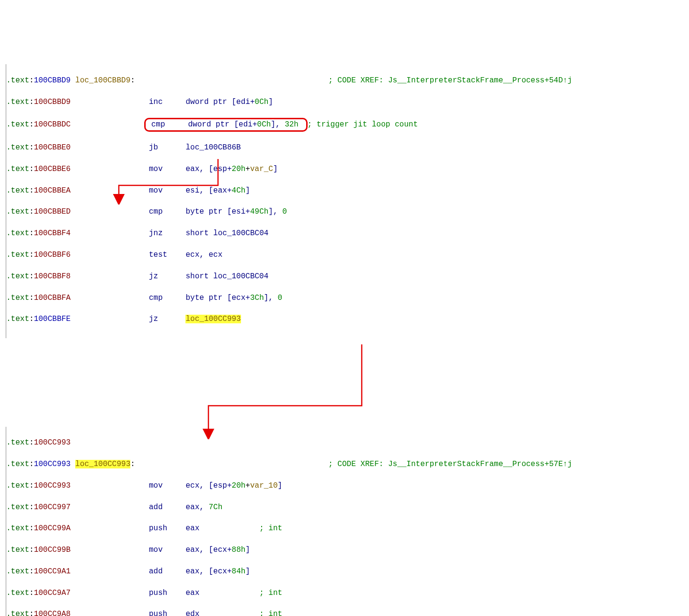  I want to click on asm-line: .text:100CBBF6 test ecx, ecx, so click(348, 255).